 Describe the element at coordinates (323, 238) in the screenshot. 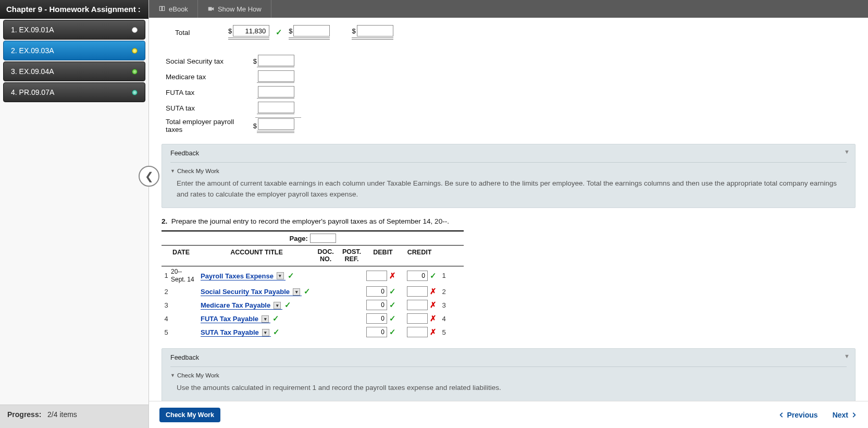

I see `journal-page-input` at that location.